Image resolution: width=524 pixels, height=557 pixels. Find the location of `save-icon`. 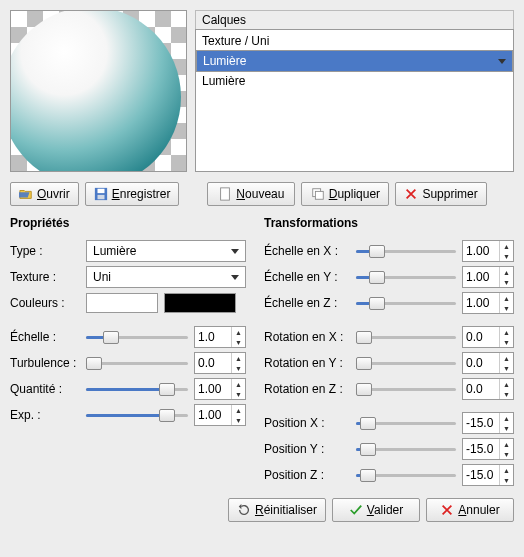

save-icon is located at coordinates (101, 194).